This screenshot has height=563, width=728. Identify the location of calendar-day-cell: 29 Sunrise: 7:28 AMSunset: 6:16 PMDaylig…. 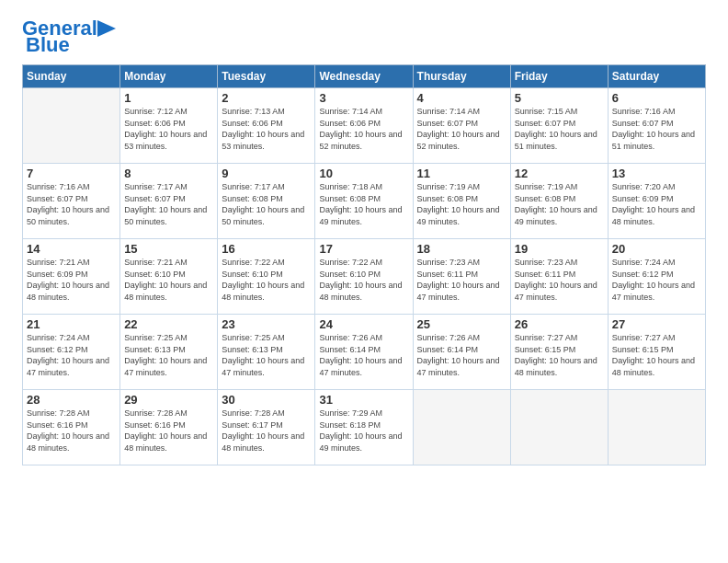
(169, 428).